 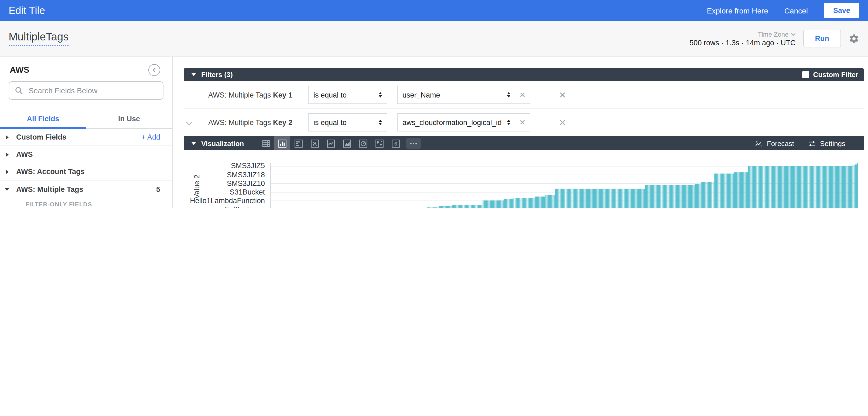 What do you see at coordinates (99, 205) in the screenshot?
I see `group-heading-filter-only-fields: FILTER-ONLY FIELDS` at bounding box center [99, 205].